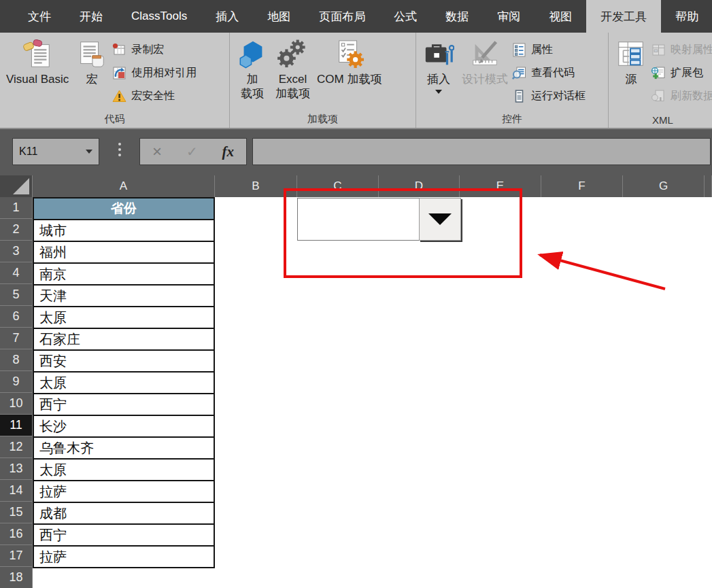 This screenshot has height=588, width=712. What do you see at coordinates (485, 61) in the screenshot?
I see `design-mode-button: 设计模式` at bounding box center [485, 61].